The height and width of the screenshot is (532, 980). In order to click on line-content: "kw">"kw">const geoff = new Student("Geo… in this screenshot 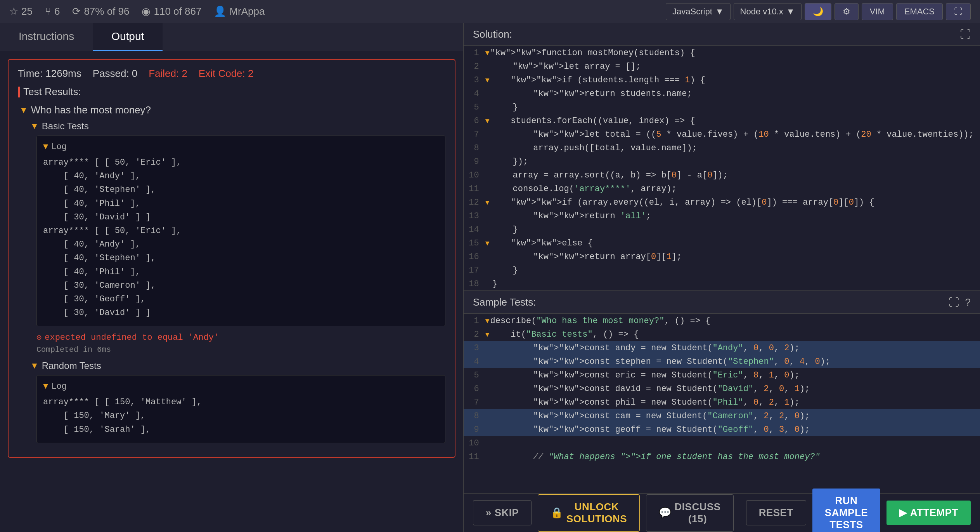, I will do `click(732, 429)`.